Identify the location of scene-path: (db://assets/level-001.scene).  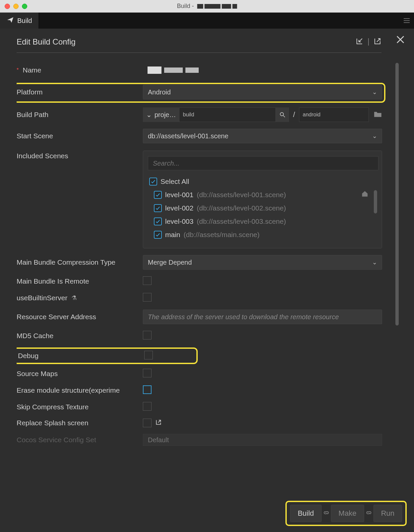
(241, 195).